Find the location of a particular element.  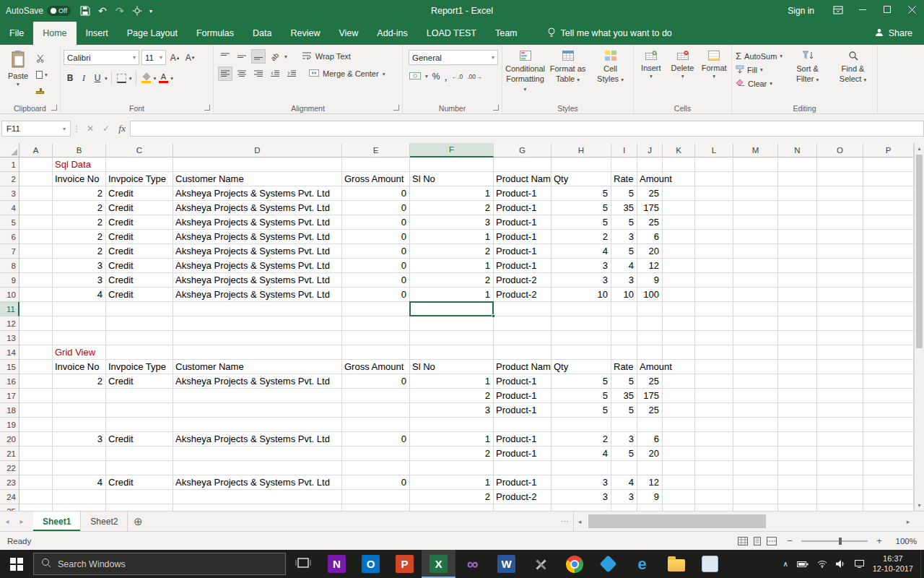

cell-L12 is located at coordinates (715, 324).